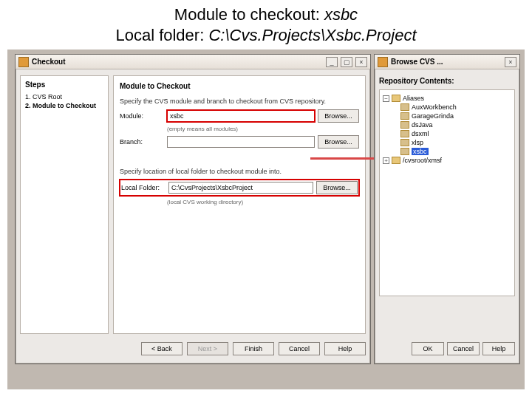  What do you see at coordinates (338, 142) in the screenshot?
I see `browse-branch-button: Browse...` at bounding box center [338, 142].